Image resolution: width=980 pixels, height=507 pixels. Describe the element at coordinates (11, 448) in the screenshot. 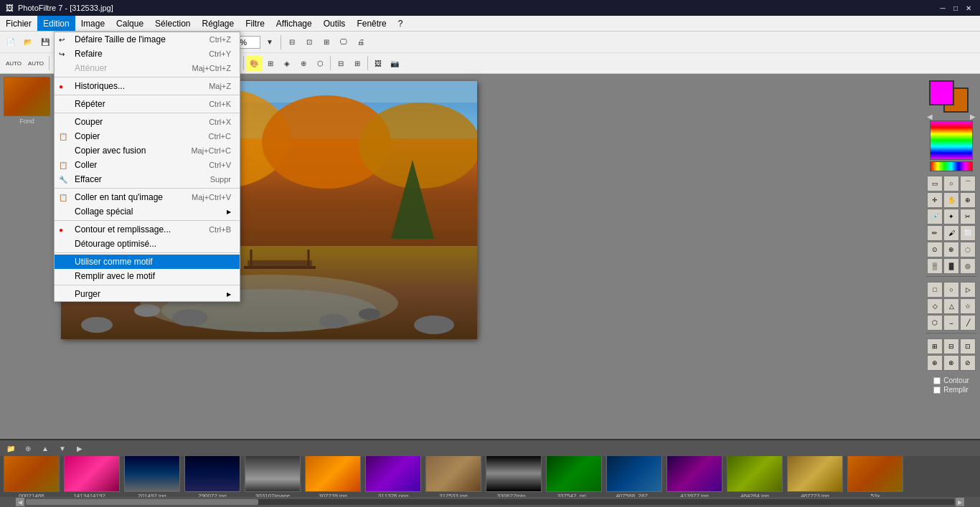

I see `filmstrip-btn-1: 📁` at that location.